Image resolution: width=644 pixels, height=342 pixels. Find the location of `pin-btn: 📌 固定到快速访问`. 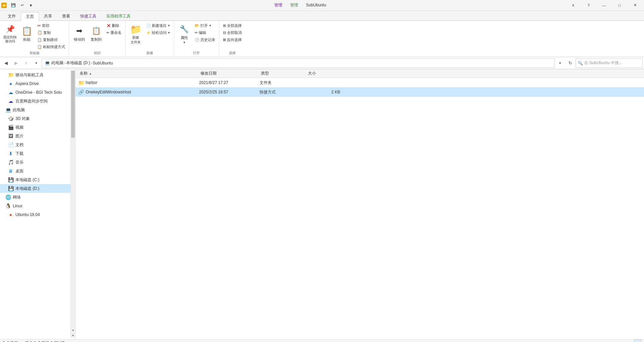

pin-btn: 📌 固定到快速访问 is located at coordinates (10, 34).